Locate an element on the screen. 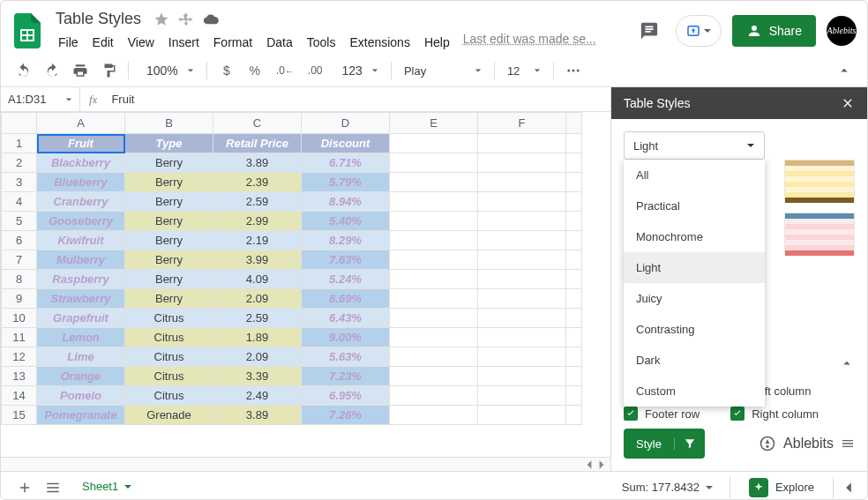 The image size is (868, 500). cell: 6.71% is located at coordinates (346, 163).